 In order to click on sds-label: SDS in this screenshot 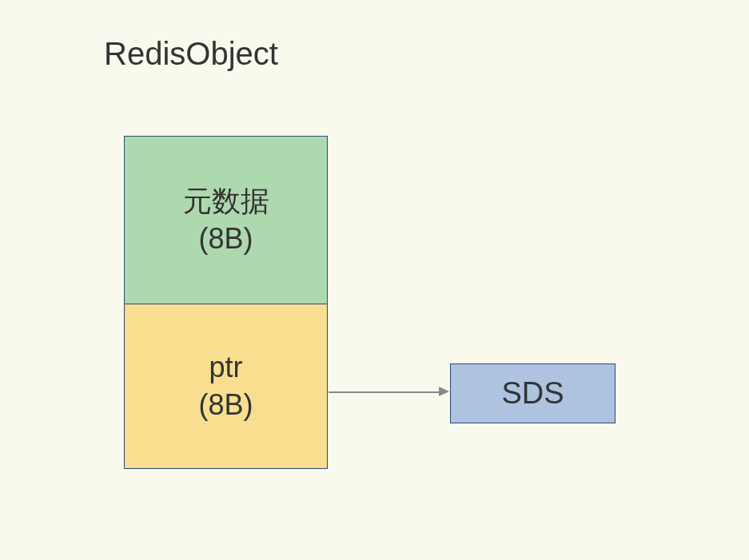, I will do `click(532, 393)`.